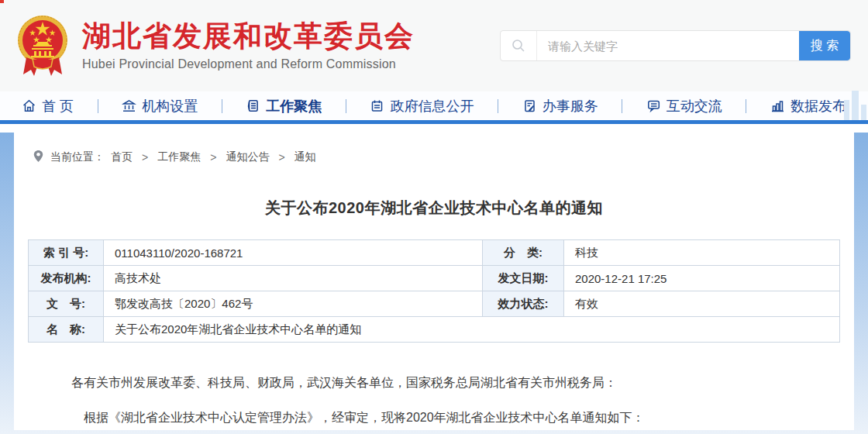 The image size is (868, 434). I want to click on main-nav: 首 页 机构设置 工作聚焦 政府信息公开, so click(434, 108).